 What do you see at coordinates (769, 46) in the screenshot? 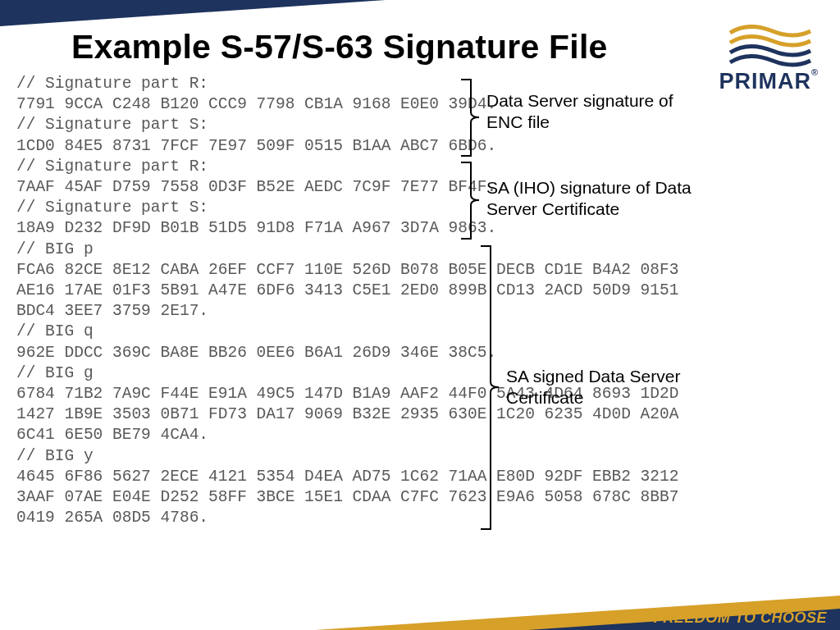
I see `primar-logo-waves-icon` at bounding box center [769, 46].